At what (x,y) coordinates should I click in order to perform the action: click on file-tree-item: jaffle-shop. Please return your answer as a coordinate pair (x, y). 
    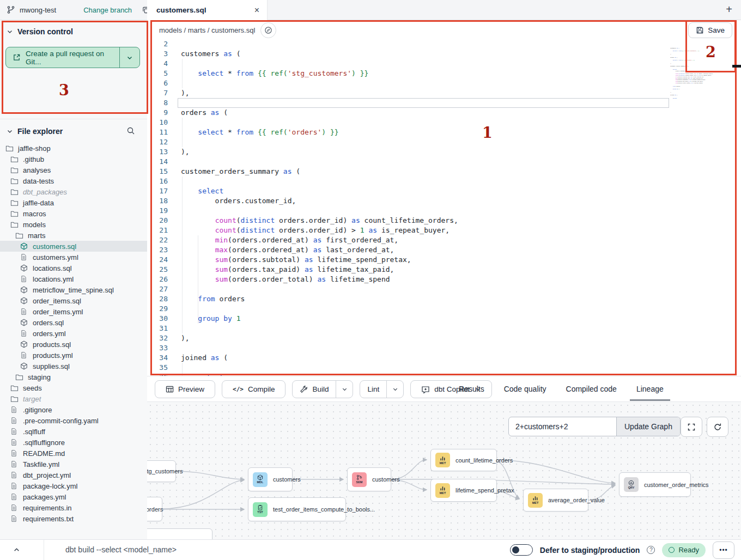
    Looking at the image, I should click on (74, 148).